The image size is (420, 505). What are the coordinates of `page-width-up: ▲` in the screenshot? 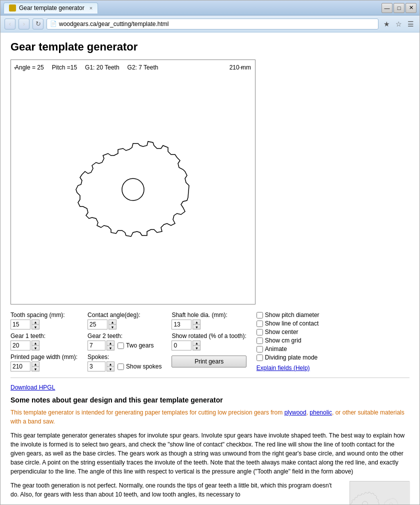 It's located at (36, 364).